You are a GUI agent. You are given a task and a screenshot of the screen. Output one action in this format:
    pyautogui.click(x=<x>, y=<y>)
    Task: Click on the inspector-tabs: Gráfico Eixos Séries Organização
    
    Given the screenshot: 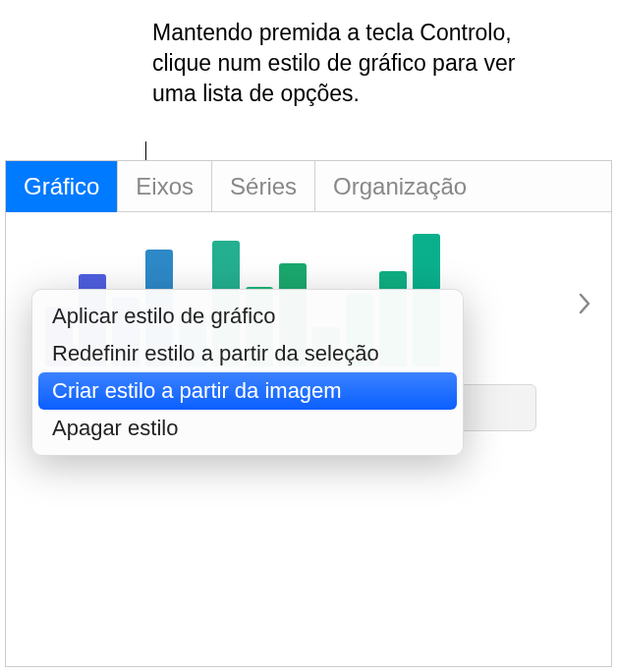 What is the action you would take?
    pyautogui.click(x=308, y=187)
    